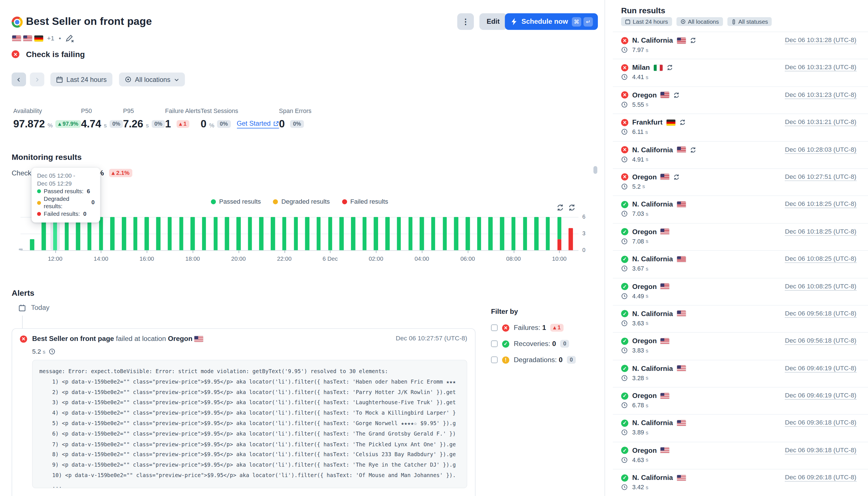 Image resolution: width=868 pixels, height=496 pixels. What do you see at coordinates (38, 38) in the screenshot?
I see `de-flag-icon` at bounding box center [38, 38].